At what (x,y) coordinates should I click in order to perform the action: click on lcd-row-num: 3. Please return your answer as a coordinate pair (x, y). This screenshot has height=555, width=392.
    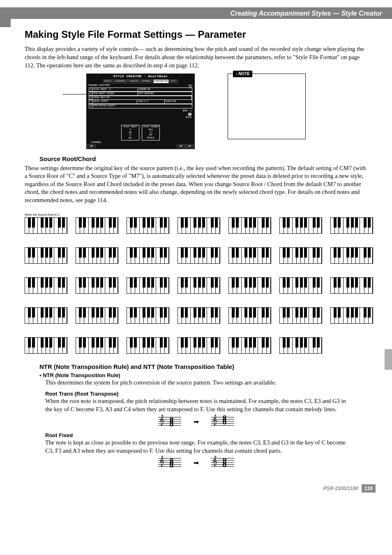
    Looking at the image, I should click on (91, 98).